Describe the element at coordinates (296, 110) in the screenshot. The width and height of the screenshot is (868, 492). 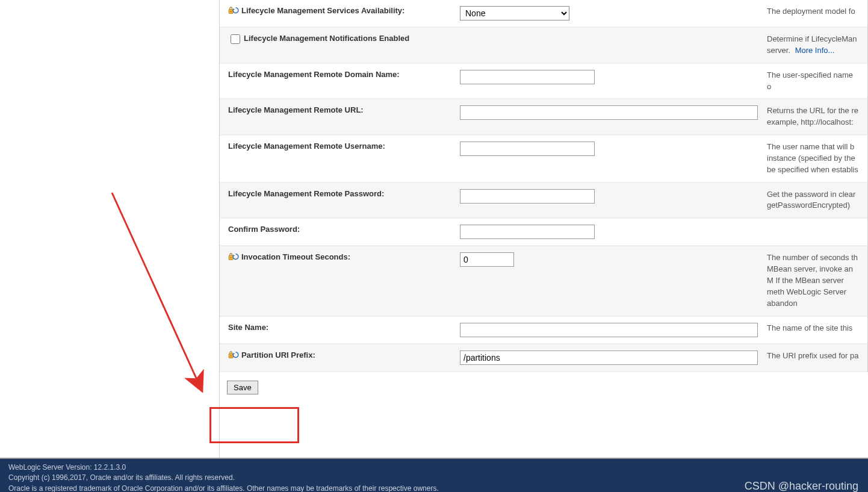
I see `field-label: Lifecycle Management Remote URL:` at that location.